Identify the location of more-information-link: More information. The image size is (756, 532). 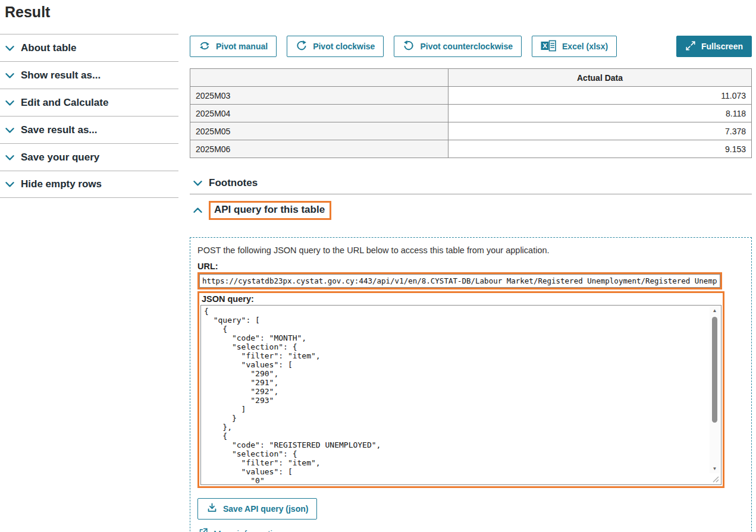
(240, 530).